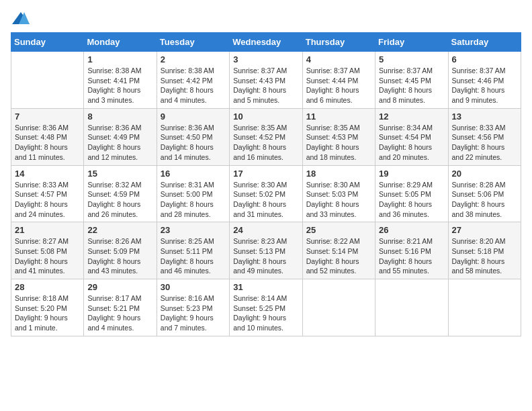 Image resolution: width=532 pixels, height=411 pixels. Describe the element at coordinates (266, 42) in the screenshot. I see `calendar-header: SundayMondayTuesdayWednesdayThursdayFrid…` at that location.